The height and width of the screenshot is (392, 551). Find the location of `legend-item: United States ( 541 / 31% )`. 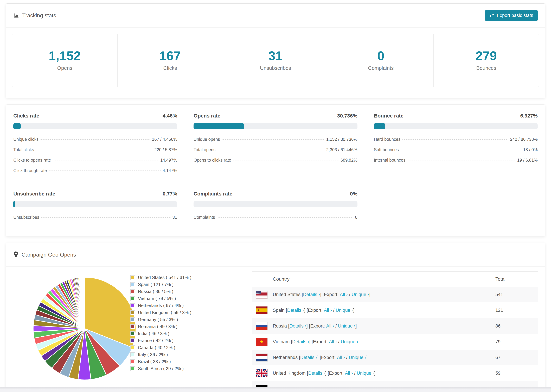

legend-item: United States ( 541 / 31% ) is located at coordinates (177, 278).